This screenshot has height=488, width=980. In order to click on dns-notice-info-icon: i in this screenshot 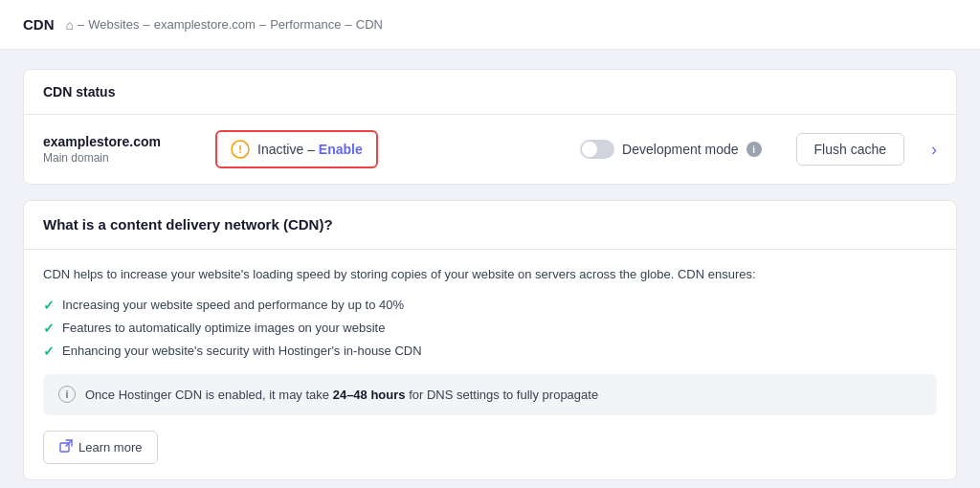, I will do `click(67, 394)`.